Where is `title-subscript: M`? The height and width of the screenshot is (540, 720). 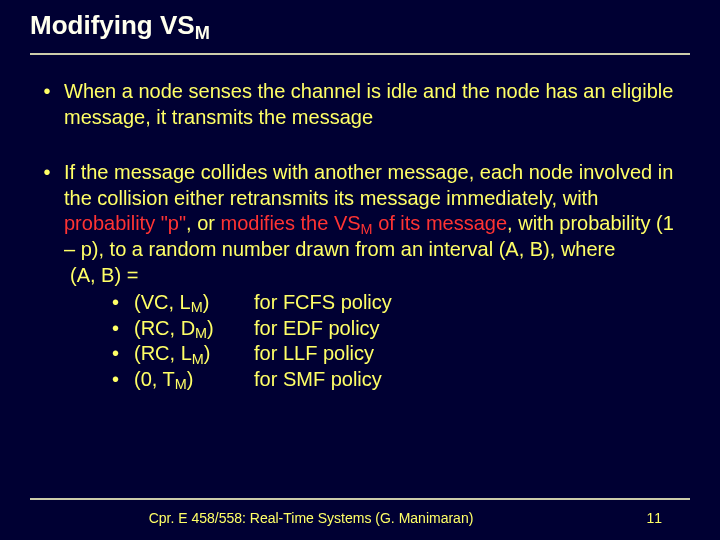
title-subscript: M is located at coordinates (202, 33).